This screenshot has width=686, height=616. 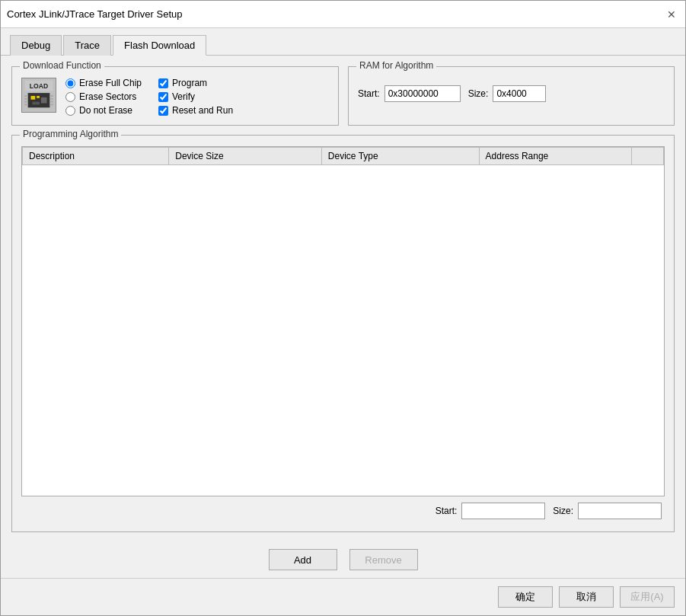 I want to click on do-not-erase-radio, so click(x=70, y=111).